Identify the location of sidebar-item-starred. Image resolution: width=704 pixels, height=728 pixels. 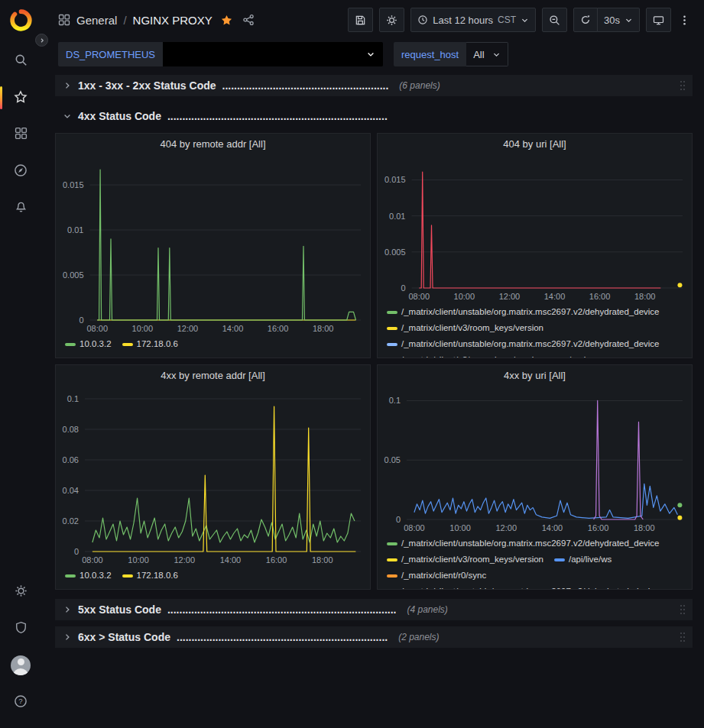
(21, 98).